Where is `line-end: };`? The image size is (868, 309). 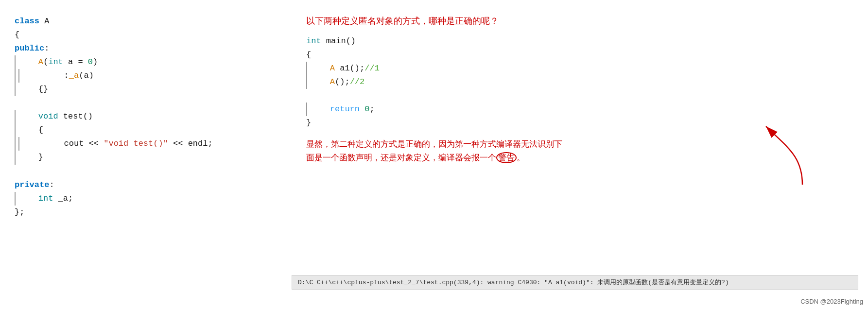 line-end: }; is located at coordinates (151, 212).